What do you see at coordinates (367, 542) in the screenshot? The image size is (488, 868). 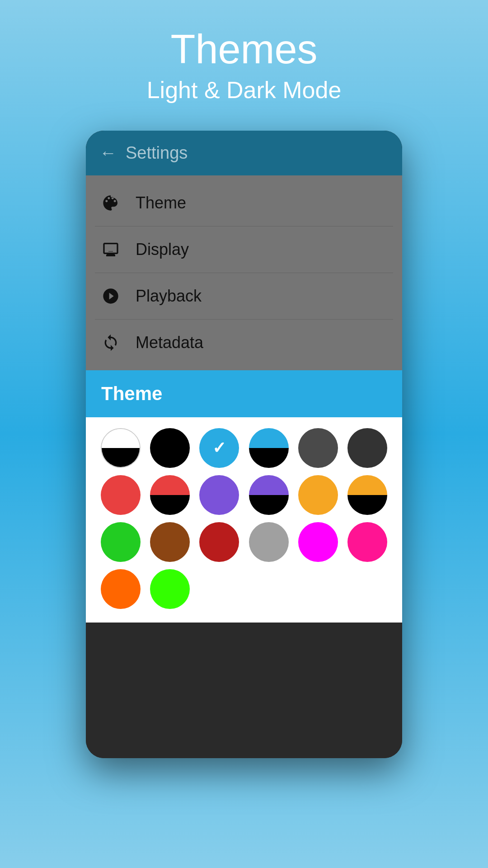 I see `color-option-hot-pink` at bounding box center [367, 542].